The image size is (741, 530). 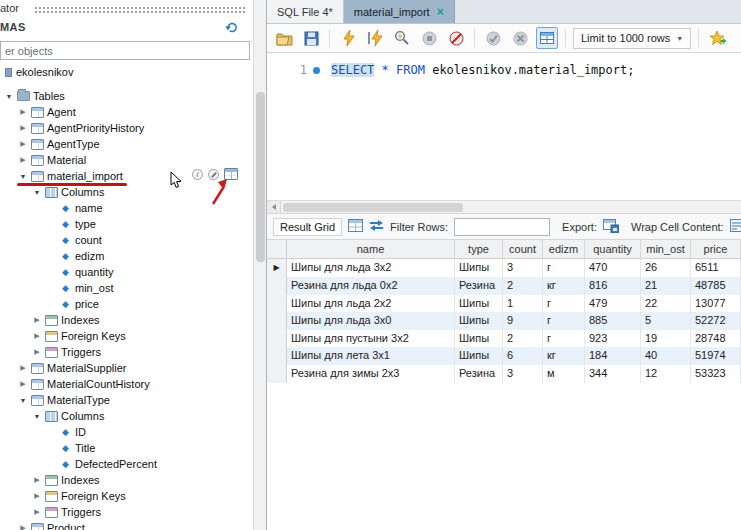 What do you see at coordinates (523, 250) in the screenshot?
I see `column-header-count: count` at bounding box center [523, 250].